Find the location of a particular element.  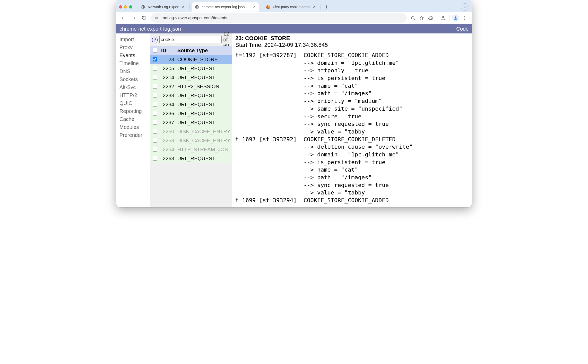

app-header-bar: chrome-net-export-log.json Code is located at coordinates (294, 29).